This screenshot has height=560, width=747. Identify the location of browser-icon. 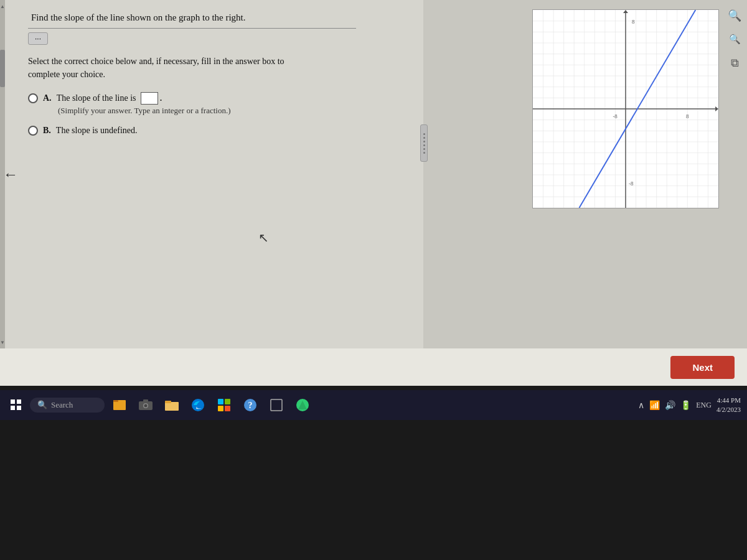
(198, 405).